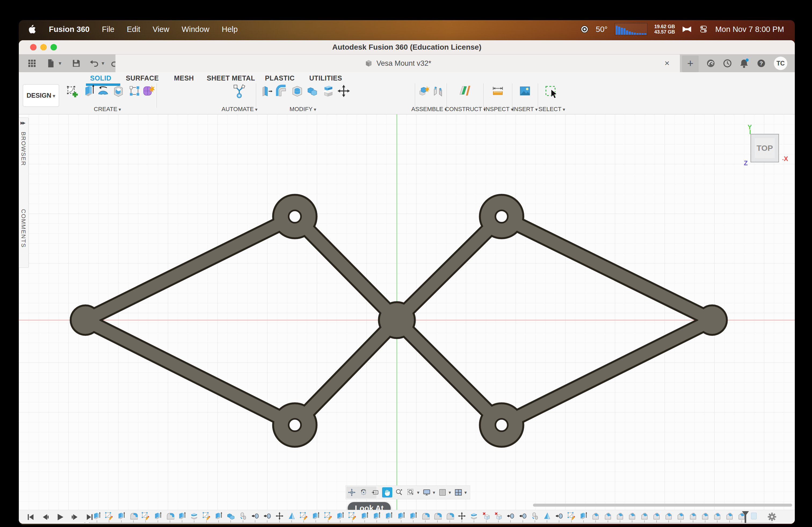 This screenshot has height=527, width=812. Describe the element at coordinates (75, 517) in the screenshot. I see `step-forward-button` at that location.